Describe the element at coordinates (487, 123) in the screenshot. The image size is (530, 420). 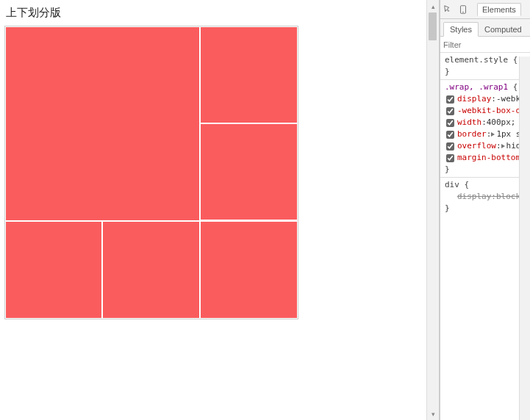
I see `css-declaration: width: 400px;` at that location.